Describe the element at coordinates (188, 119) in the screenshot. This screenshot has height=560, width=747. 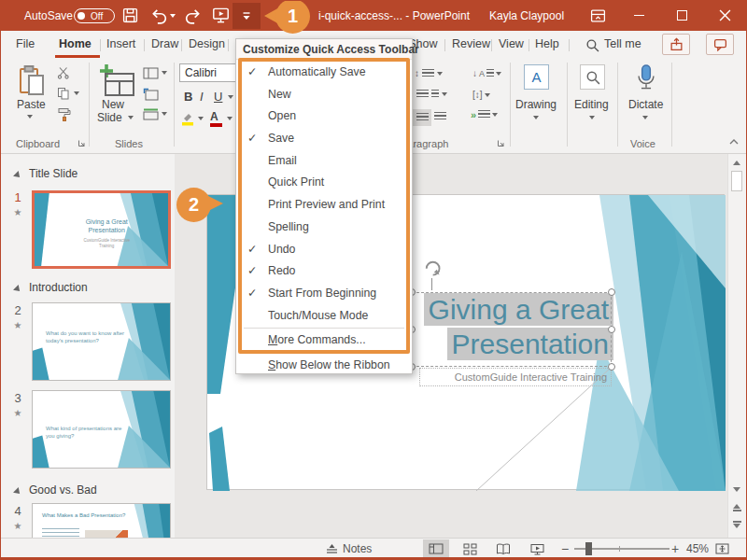
I see `text-highlight-icon` at that location.